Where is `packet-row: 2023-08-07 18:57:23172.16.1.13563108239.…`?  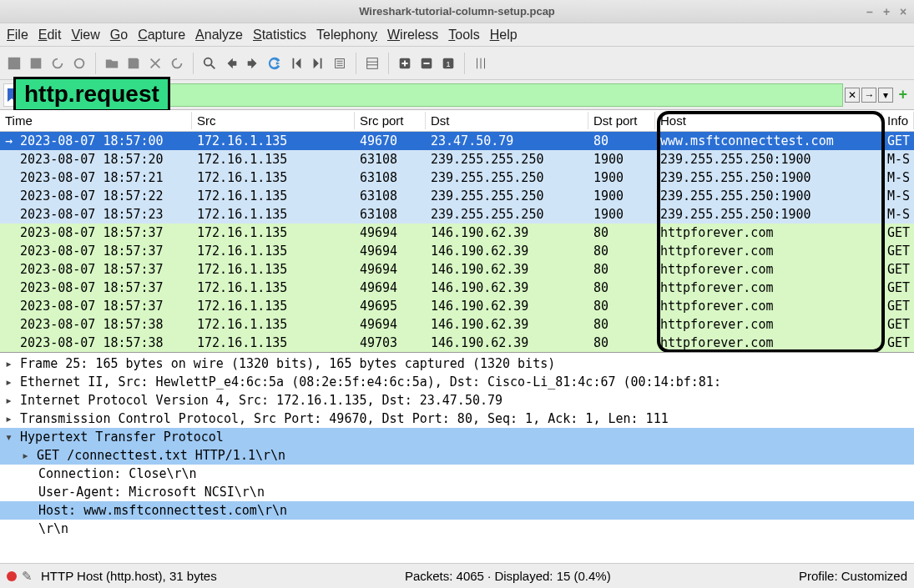 packet-row: 2023-08-07 18:57:23172.16.1.13563108239.… is located at coordinates (457, 214).